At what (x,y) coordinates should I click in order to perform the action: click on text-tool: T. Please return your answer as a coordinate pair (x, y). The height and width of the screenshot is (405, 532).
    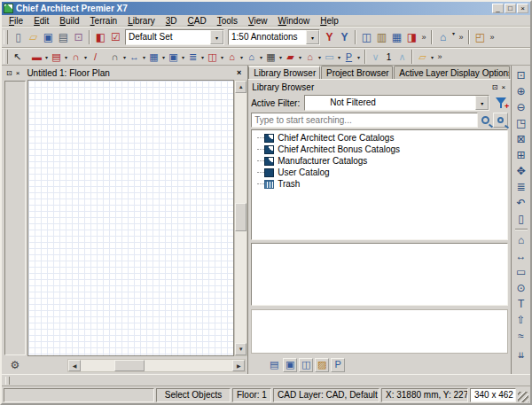
    Looking at the image, I should click on (521, 304).